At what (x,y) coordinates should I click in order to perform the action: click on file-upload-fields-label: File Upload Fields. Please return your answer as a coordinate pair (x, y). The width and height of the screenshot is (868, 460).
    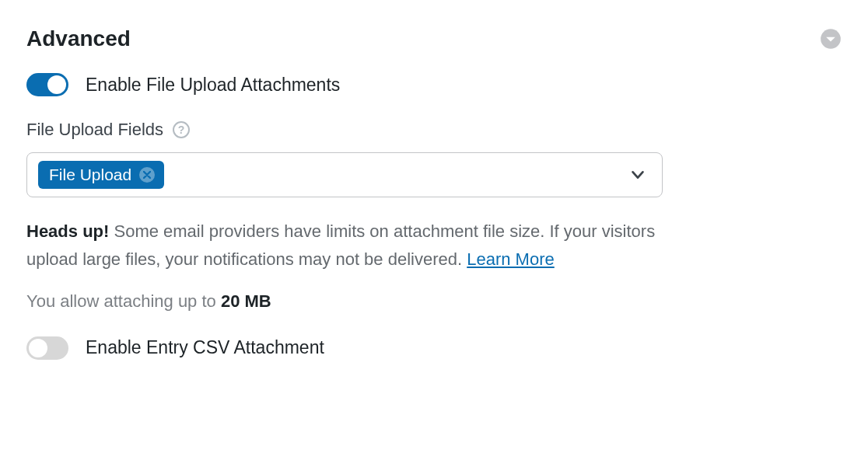
    Looking at the image, I should click on (95, 130).